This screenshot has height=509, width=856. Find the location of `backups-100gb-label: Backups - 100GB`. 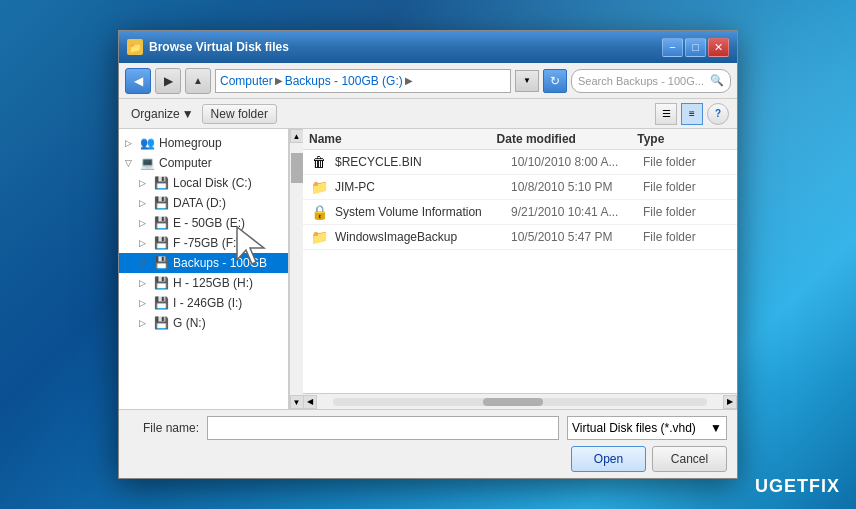

backups-100gb-label: Backups - 100GB is located at coordinates (220, 263).